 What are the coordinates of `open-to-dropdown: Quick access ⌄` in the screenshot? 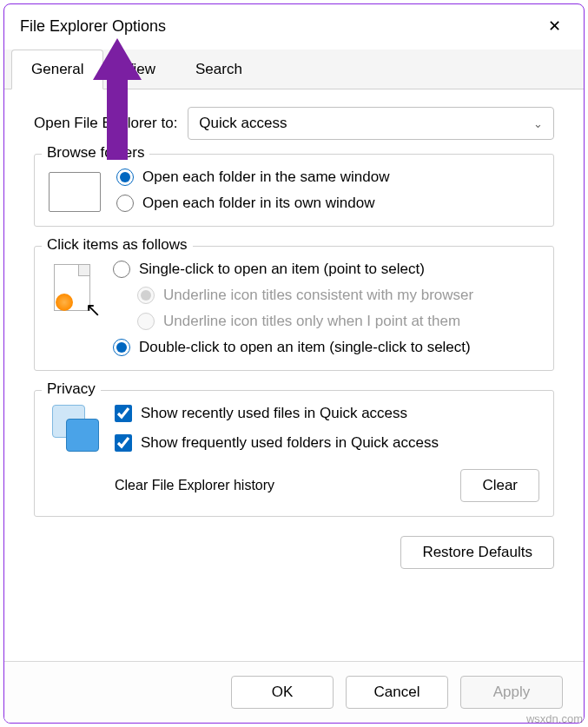 It's located at (371, 123).